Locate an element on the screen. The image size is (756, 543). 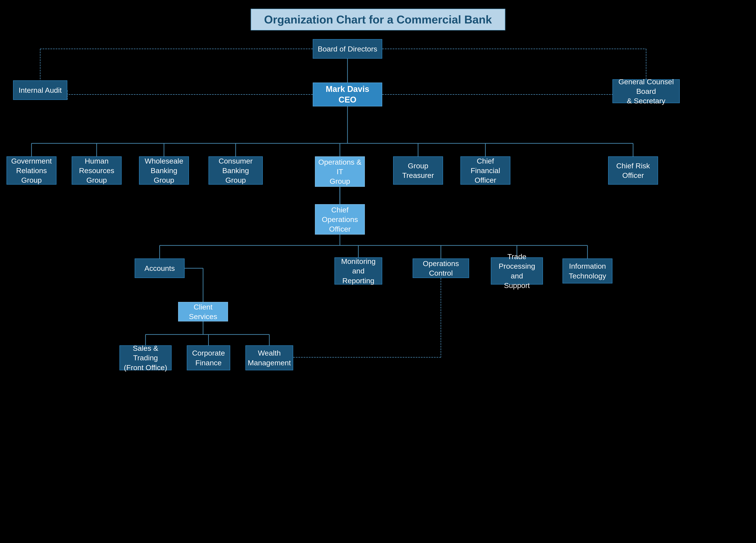
internal-audit-node: Internal Audit is located at coordinates (40, 90).